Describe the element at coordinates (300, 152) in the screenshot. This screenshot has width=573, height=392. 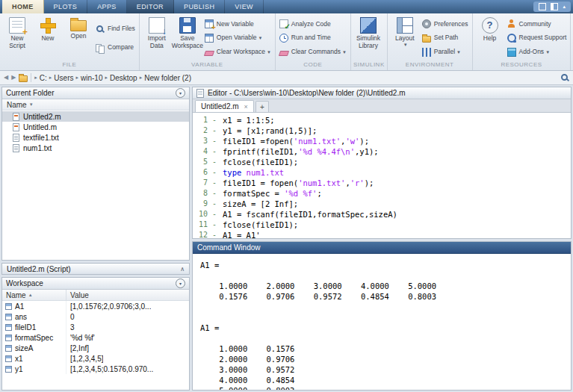
I see `code-text: fprintf(fileID1,'%d %4.4f\n',y1);` at that location.